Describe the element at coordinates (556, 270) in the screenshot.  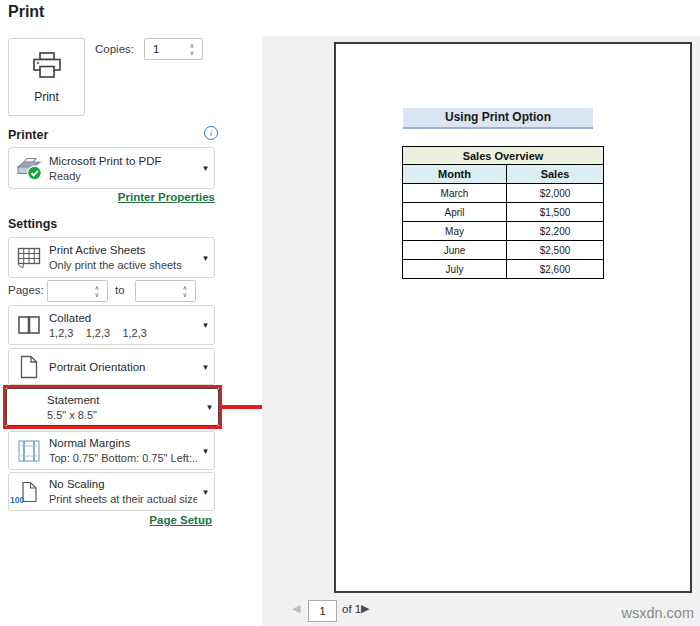
I see `cell-sales: $2,600` at that location.